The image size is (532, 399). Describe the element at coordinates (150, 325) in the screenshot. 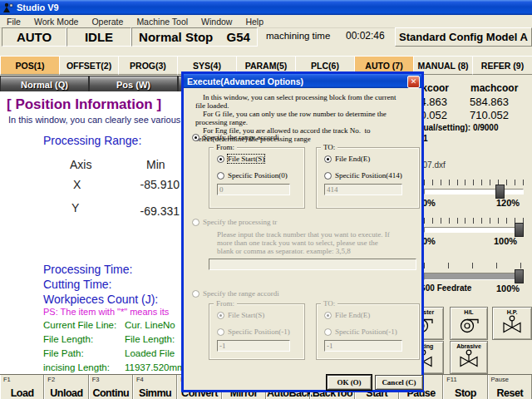

I see `file-row-value: Cur. LineNo` at that location.